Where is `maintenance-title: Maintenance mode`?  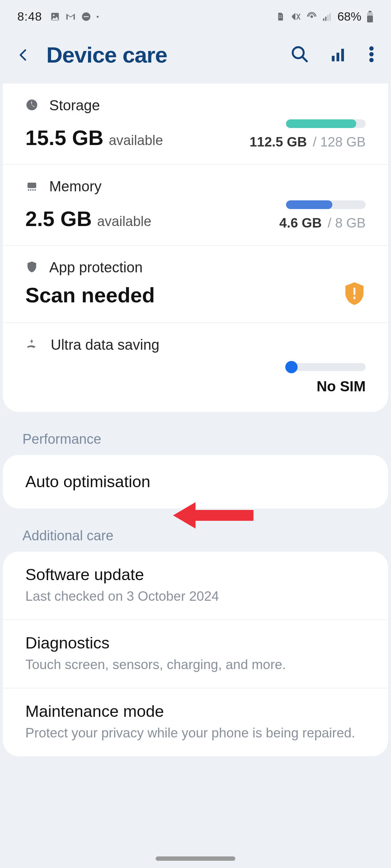
maintenance-title: Maintenance mode is located at coordinates (196, 711).